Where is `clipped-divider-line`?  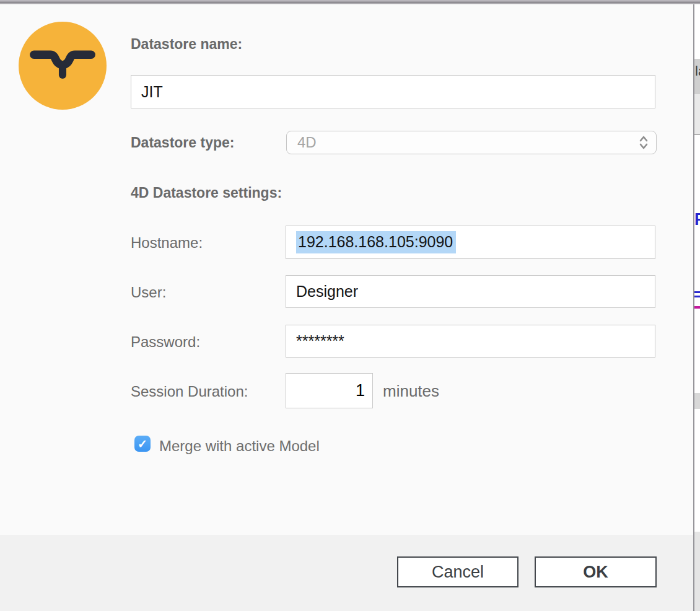
clipped-divider-line is located at coordinates (698, 134).